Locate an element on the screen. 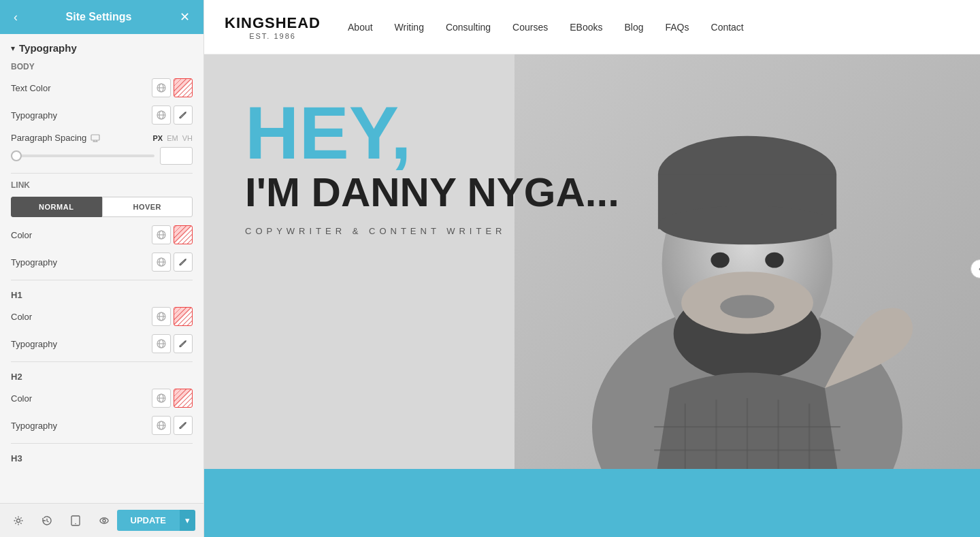 The width and height of the screenshot is (980, 537). link-tabs: NORMAL HOVER is located at coordinates (102, 207).